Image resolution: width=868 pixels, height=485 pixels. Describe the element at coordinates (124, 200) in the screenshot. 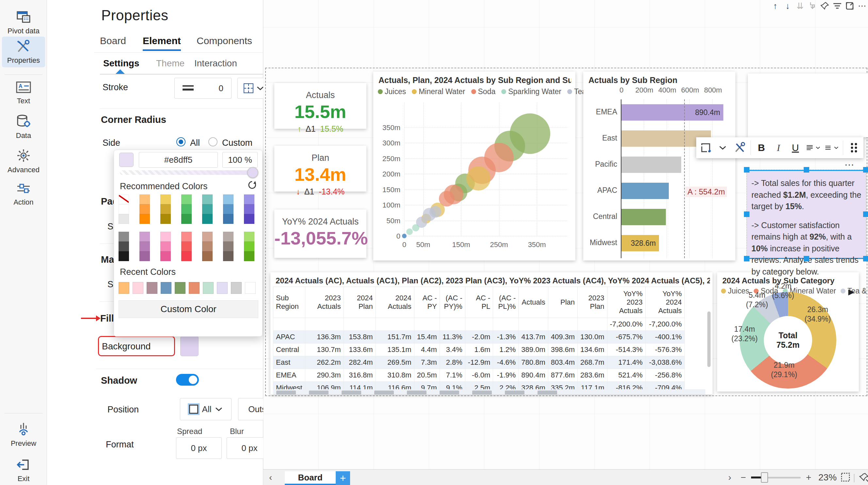

I see `no-color-swatch` at that location.